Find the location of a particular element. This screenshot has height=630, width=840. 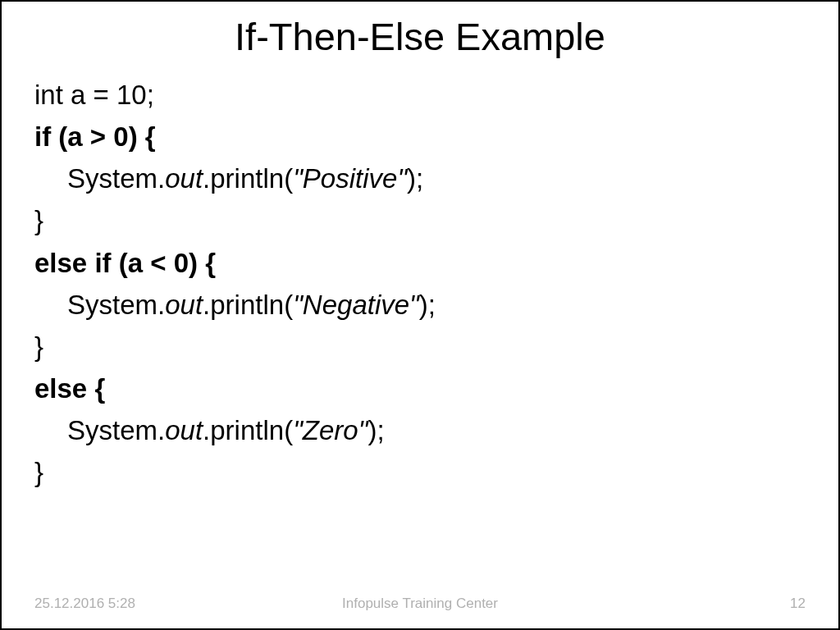

footer-page: 12 is located at coordinates (797, 604).